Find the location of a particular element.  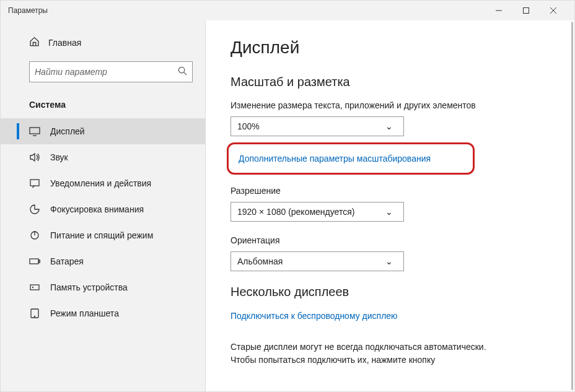

sidebar-item-label: Питание и спящий режим is located at coordinates (102, 235).